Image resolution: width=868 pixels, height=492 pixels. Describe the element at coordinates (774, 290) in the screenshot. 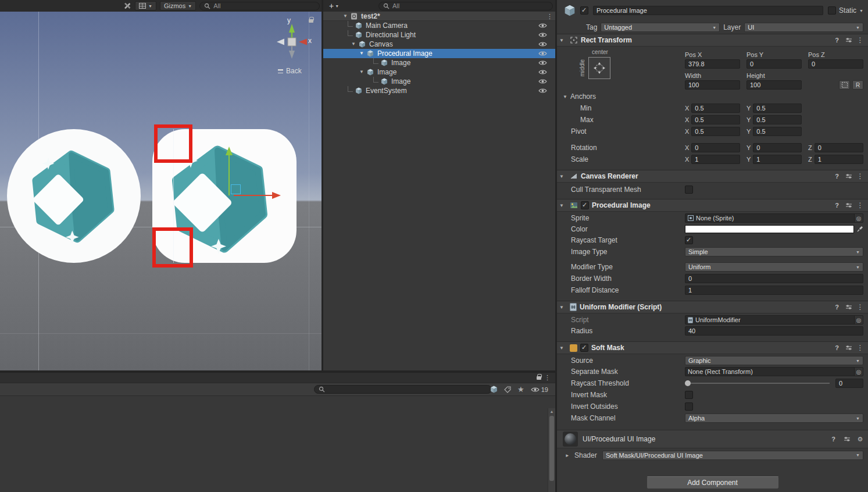

I see `falloff-distance-field: 1` at that location.